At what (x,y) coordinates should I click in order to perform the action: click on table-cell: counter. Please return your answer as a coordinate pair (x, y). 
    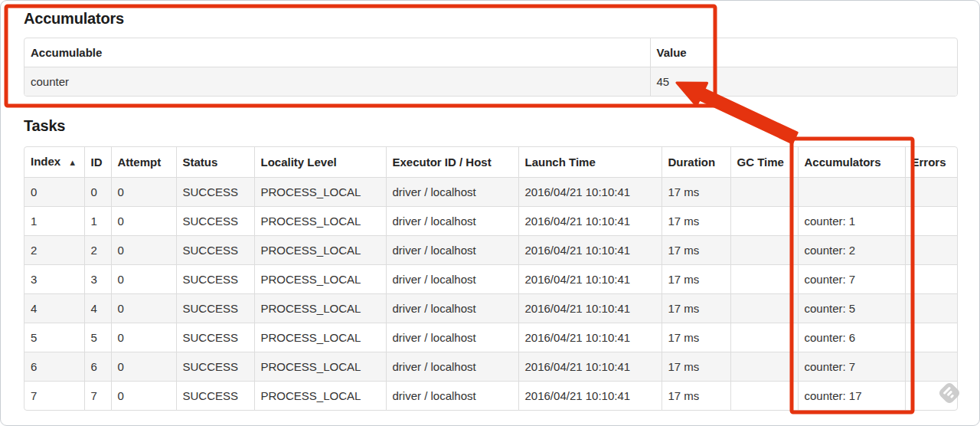
    Looking at the image, I should click on (337, 82).